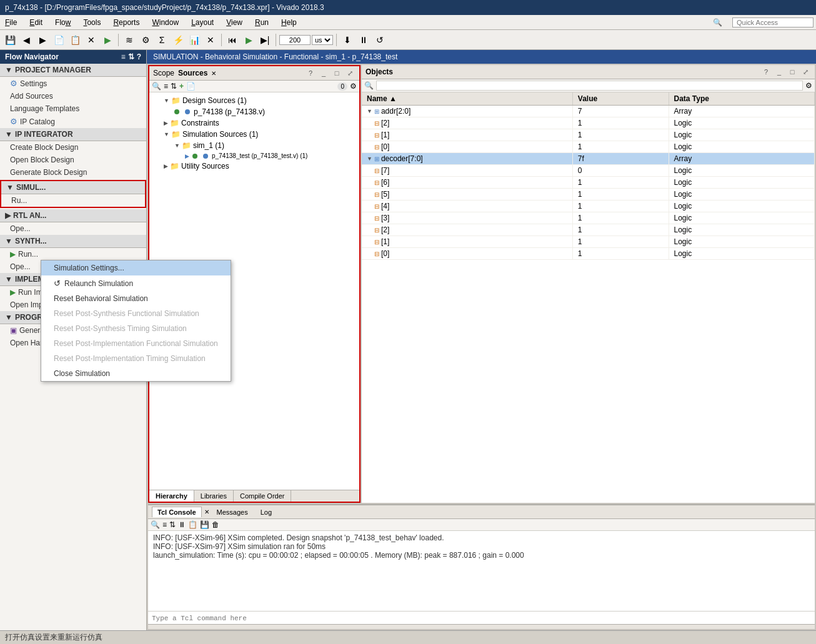  Describe the element at coordinates (202, 22) in the screenshot. I see `menu-layout: Layout` at that location.